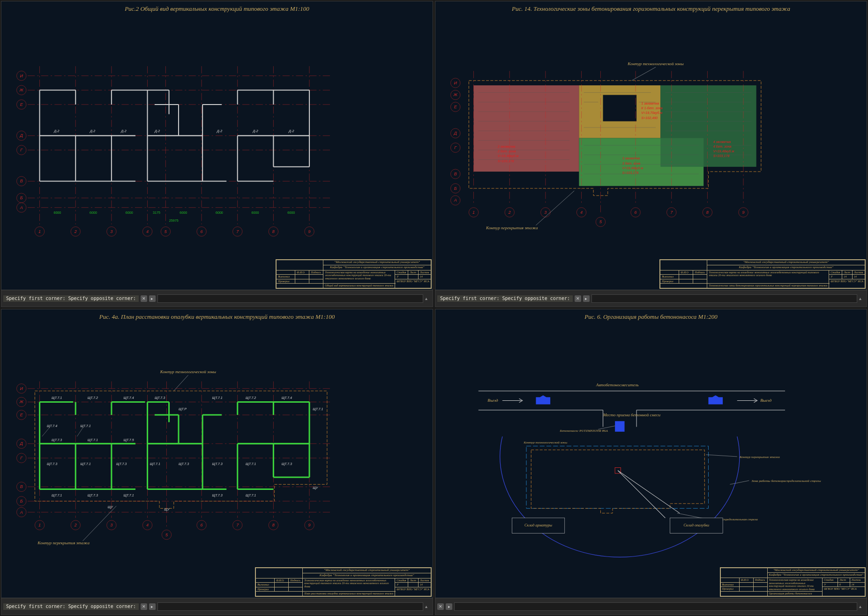 Image resolution: width=868 pixels, height=616 pixels. I want to click on formwork, so click(175, 445).